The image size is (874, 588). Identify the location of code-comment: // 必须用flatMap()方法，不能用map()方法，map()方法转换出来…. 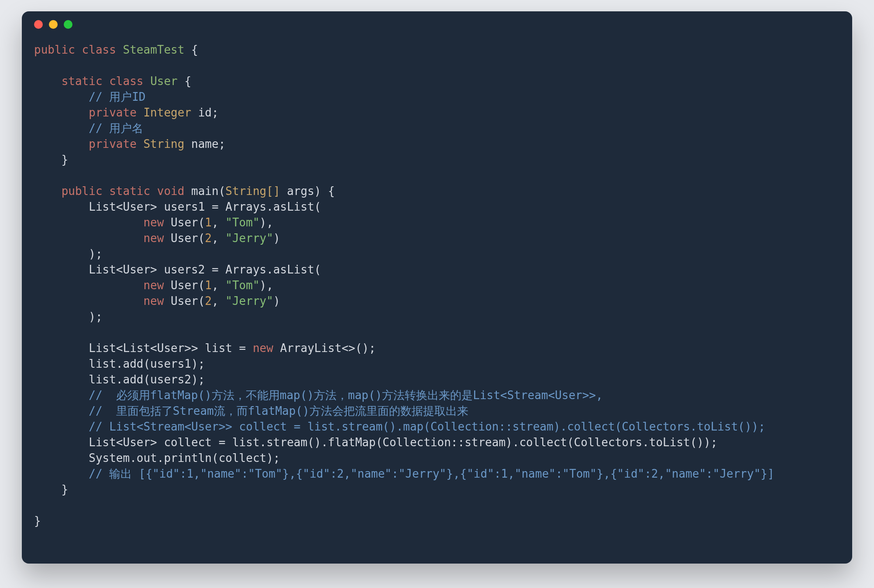
(346, 395).